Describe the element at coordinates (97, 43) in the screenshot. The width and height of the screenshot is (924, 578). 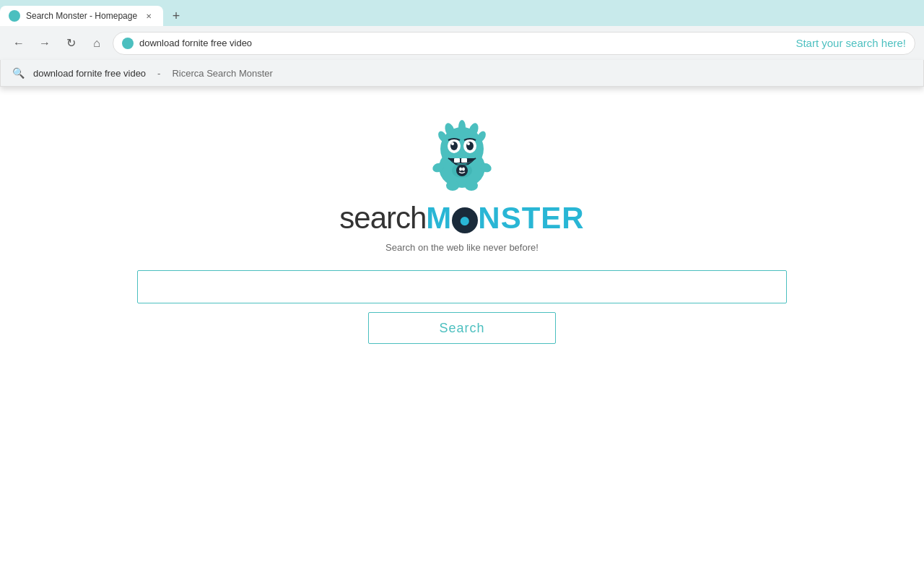
I see `home-button: ⌂` at that location.